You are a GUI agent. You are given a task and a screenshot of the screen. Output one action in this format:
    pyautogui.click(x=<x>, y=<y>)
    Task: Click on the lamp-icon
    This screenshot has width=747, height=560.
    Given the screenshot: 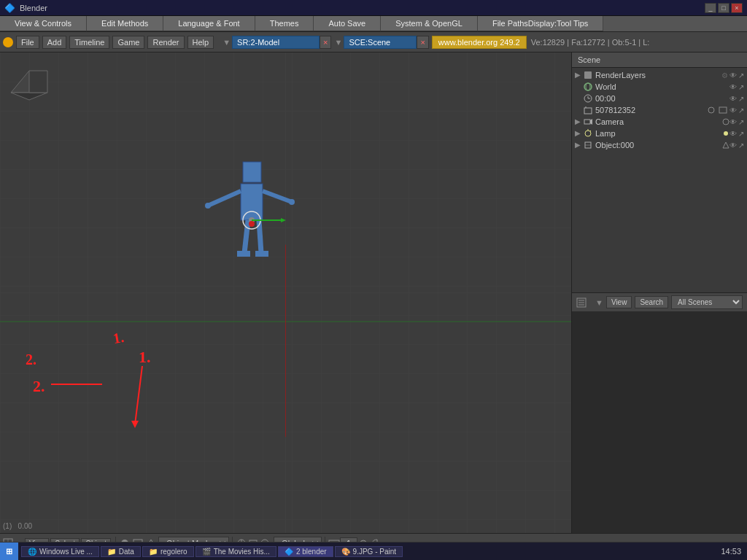 What is the action you would take?
    pyautogui.click(x=588, y=133)
    